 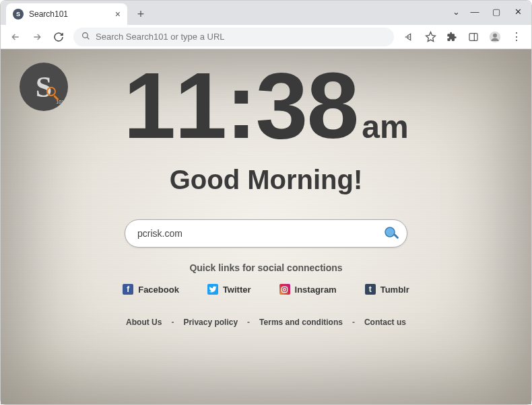 I want to click on back-button, so click(x=15, y=37).